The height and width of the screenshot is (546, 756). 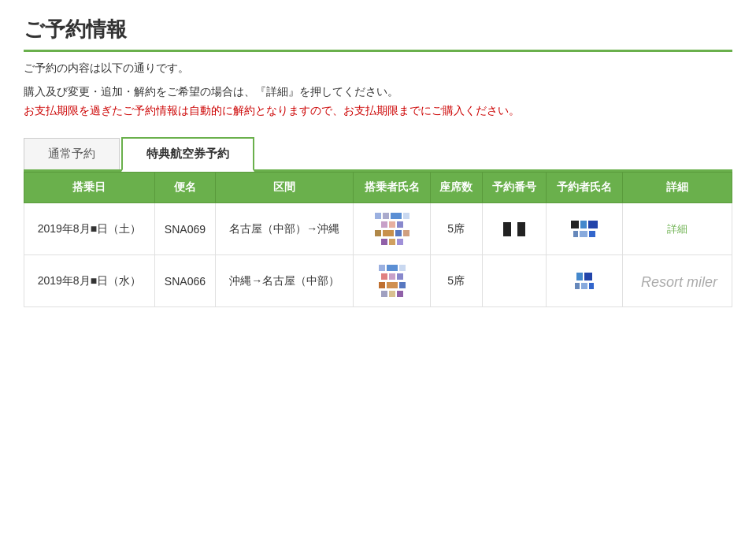 What do you see at coordinates (184, 188) in the screenshot?
I see `col-flight: 便名` at bounding box center [184, 188].